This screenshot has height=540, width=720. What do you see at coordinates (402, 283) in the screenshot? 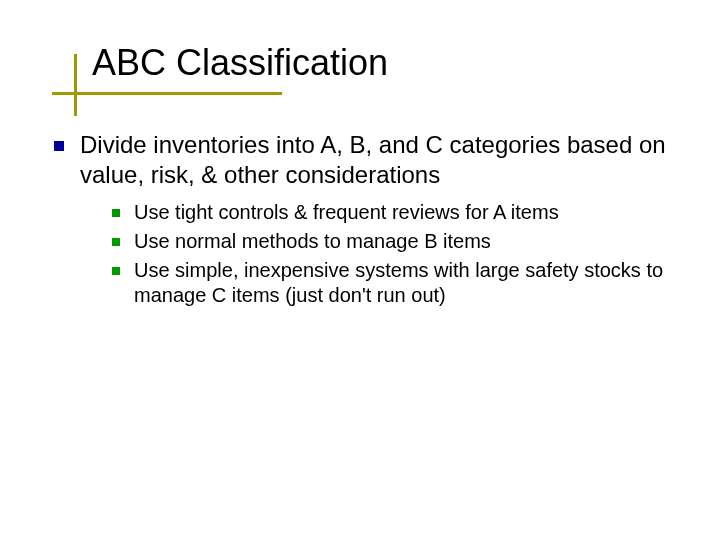
I see `sub-point-text: Use simple, inexpensive systems with lar…` at bounding box center [402, 283].